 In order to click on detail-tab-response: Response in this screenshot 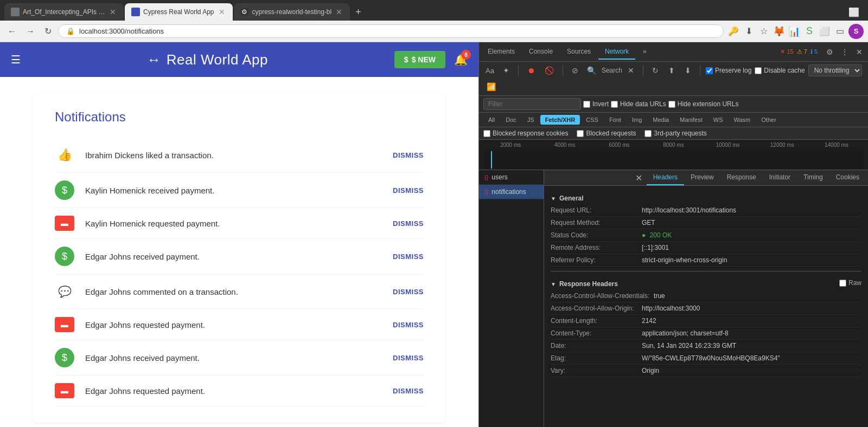, I will do `click(742, 178)`.